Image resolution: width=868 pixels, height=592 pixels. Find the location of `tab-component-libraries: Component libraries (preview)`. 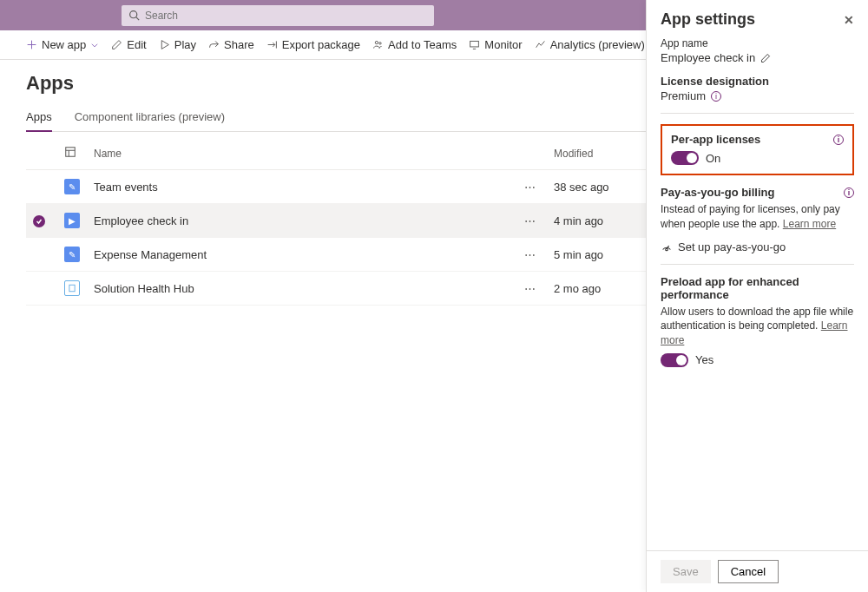

tab-component-libraries: Component libraries (preview) is located at coordinates (149, 121).